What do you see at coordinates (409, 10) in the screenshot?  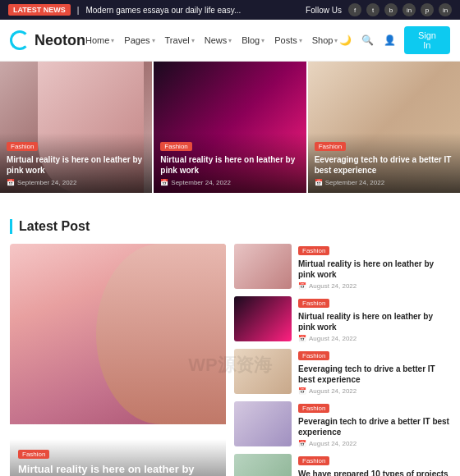 I see `linkedin-icon: in` at bounding box center [409, 10].